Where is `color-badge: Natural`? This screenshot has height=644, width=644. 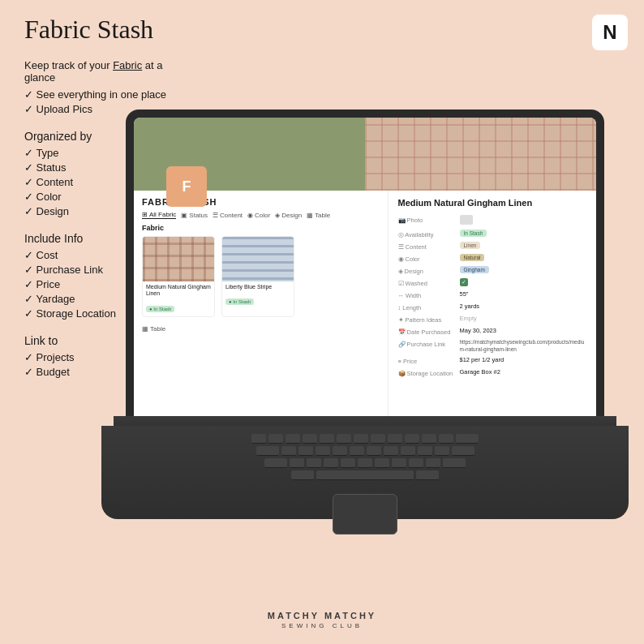 color-badge: Natural is located at coordinates (472, 258).